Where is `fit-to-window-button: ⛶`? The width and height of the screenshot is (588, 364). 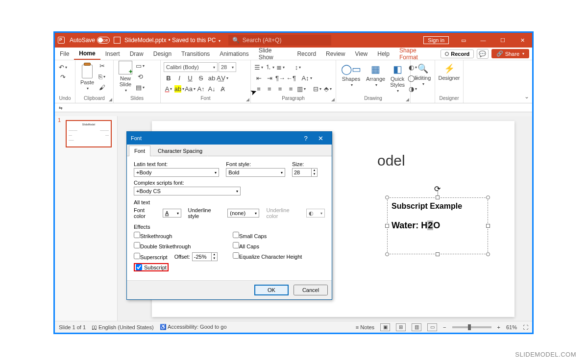 fit-to-window-button: ⛶ is located at coordinates (525, 327).